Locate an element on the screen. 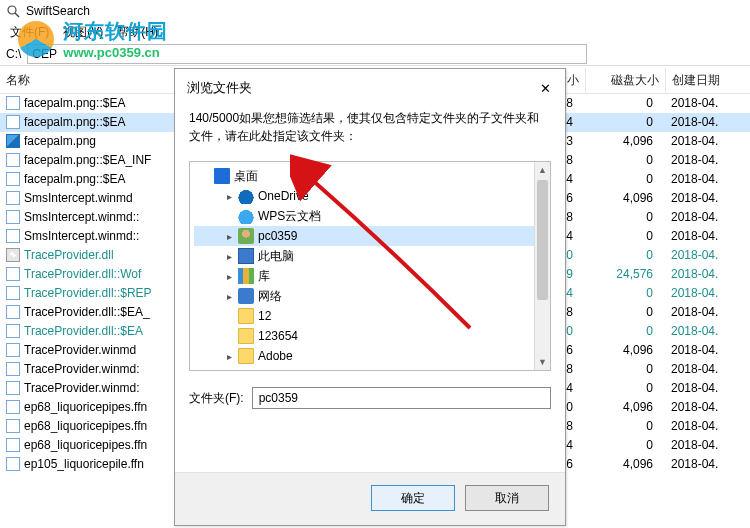 The width and height of the screenshot is (750, 528). app-title: SwiftSearch is located at coordinates (58, 11).